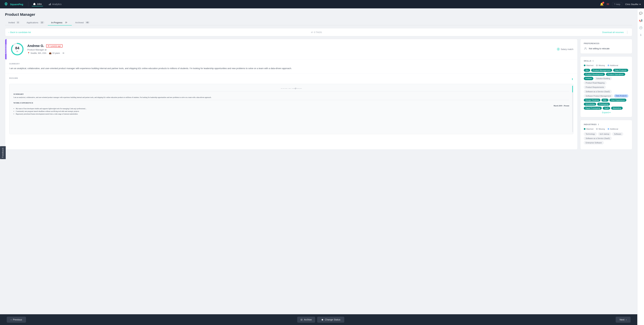 The height and width of the screenshot is (325, 644). Describe the element at coordinates (17, 49) in the screenshot. I see `score-circle: 84 th` at that location.